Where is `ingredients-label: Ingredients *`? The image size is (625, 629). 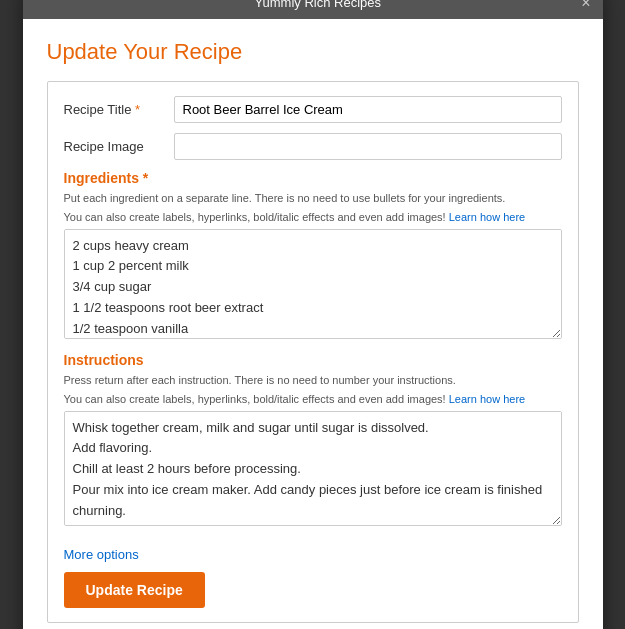 ingredients-label: Ingredients * is located at coordinates (313, 178).